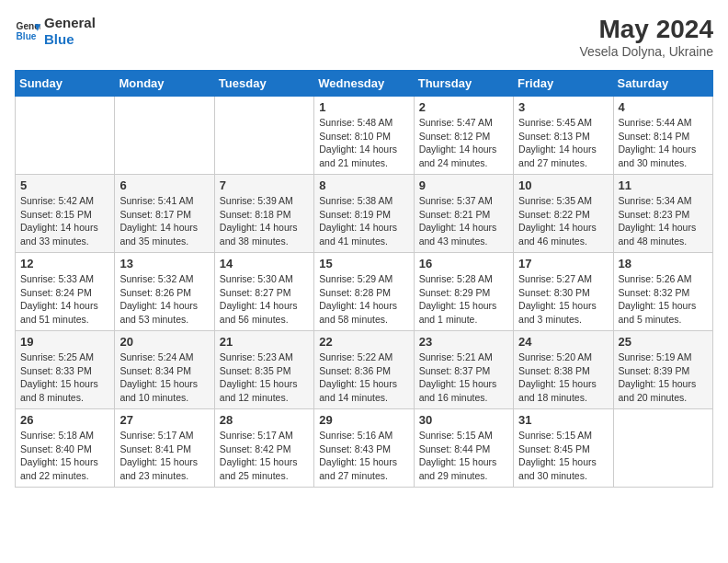 This screenshot has width=728, height=563. I want to click on day-number: 15, so click(364, 263).